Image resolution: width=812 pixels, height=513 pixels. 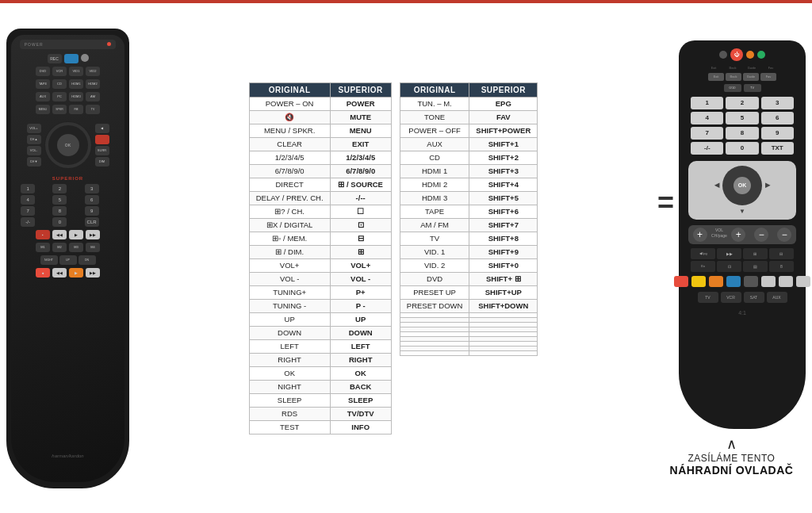 I want to click on table-row: POWER – OFFSHIFT+POWER, so click(x=468, y=130).